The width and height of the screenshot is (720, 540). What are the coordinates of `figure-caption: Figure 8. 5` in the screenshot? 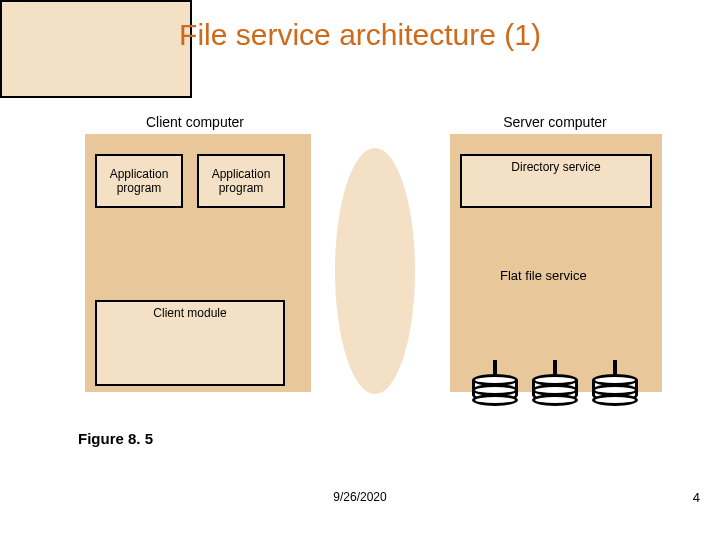 It's located at (116, 438).